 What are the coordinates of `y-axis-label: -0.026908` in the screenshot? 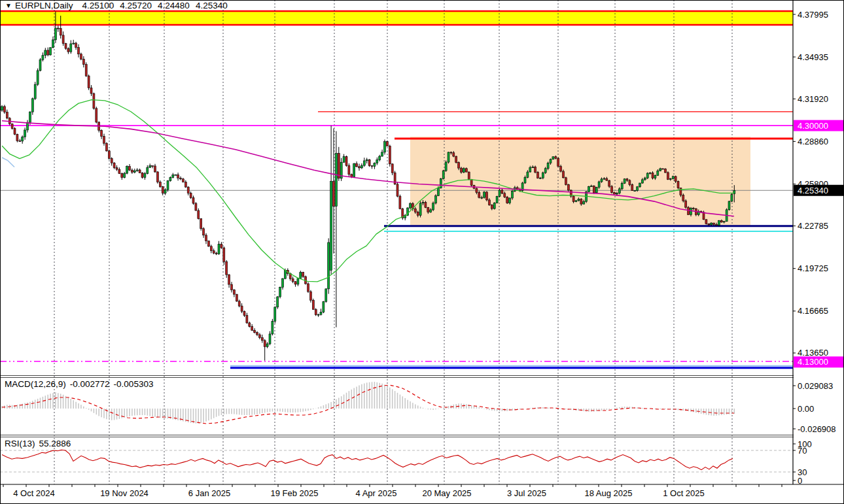 It's located at (817, 429).